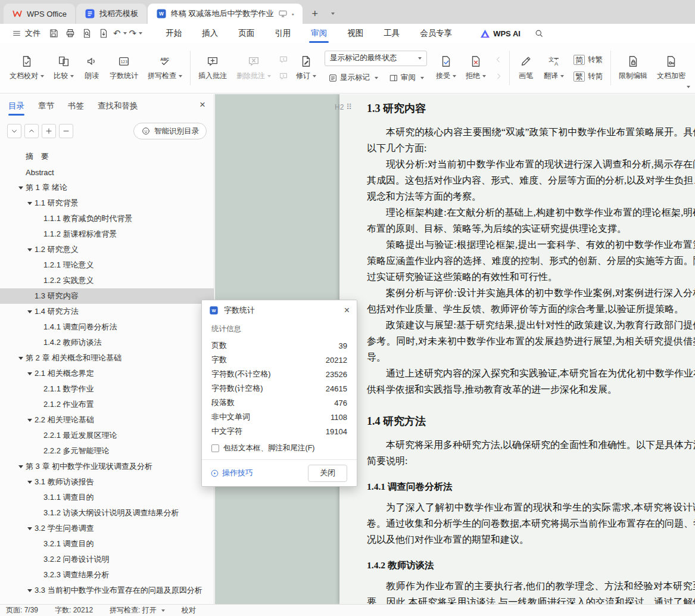 The width and height of the screenshot is (695, 616). I want to click on toc-item: 1.1 研究背景, so click(107, 203).